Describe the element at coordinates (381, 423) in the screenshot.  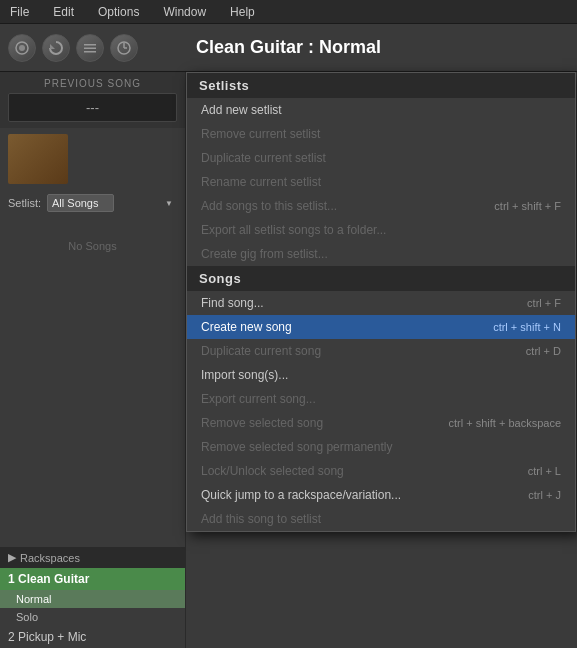
I see `dropdown-remove-song: Remove selected song ctrl + shift + back…` at that location.